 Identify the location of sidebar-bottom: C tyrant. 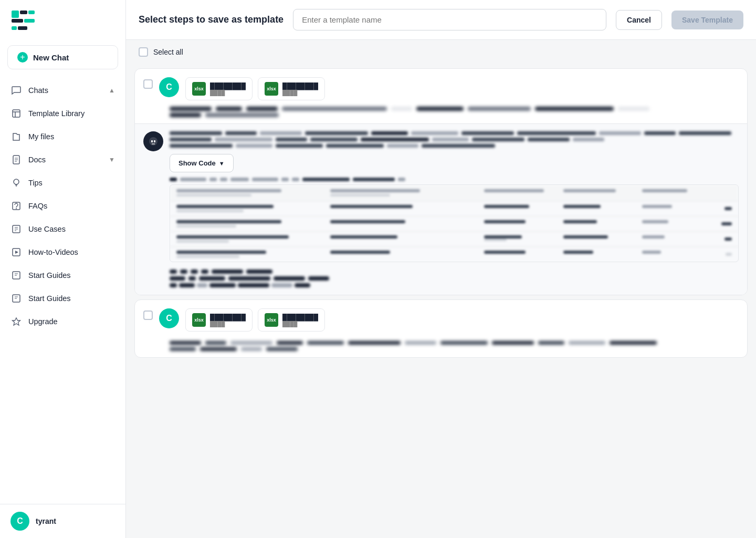
(63, 521).